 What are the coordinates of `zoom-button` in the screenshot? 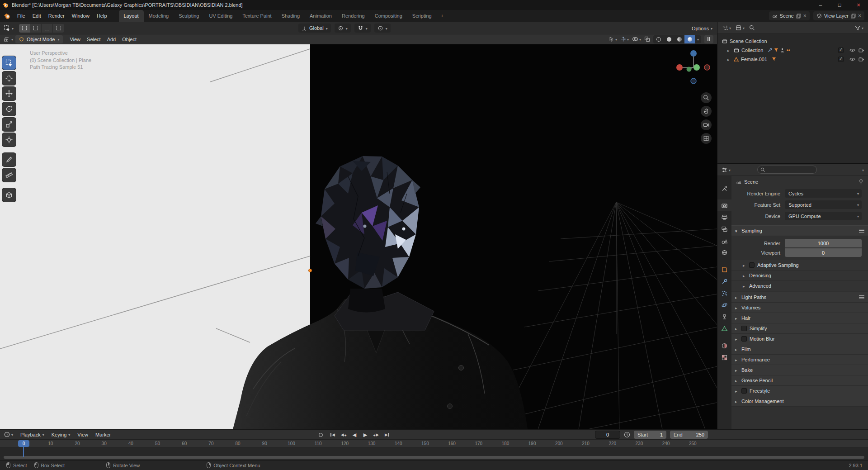 It's located at (706, 98).